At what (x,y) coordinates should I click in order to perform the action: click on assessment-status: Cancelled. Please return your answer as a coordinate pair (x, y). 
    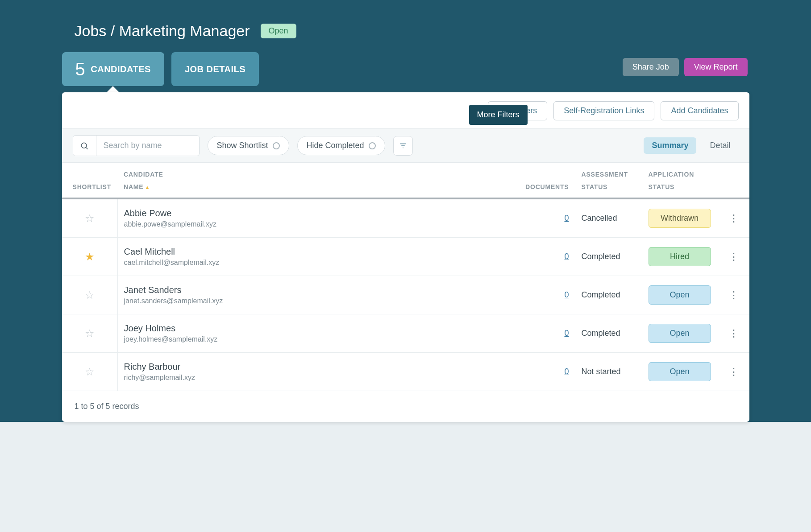
    Looking at the image, I should click on (599, 218).